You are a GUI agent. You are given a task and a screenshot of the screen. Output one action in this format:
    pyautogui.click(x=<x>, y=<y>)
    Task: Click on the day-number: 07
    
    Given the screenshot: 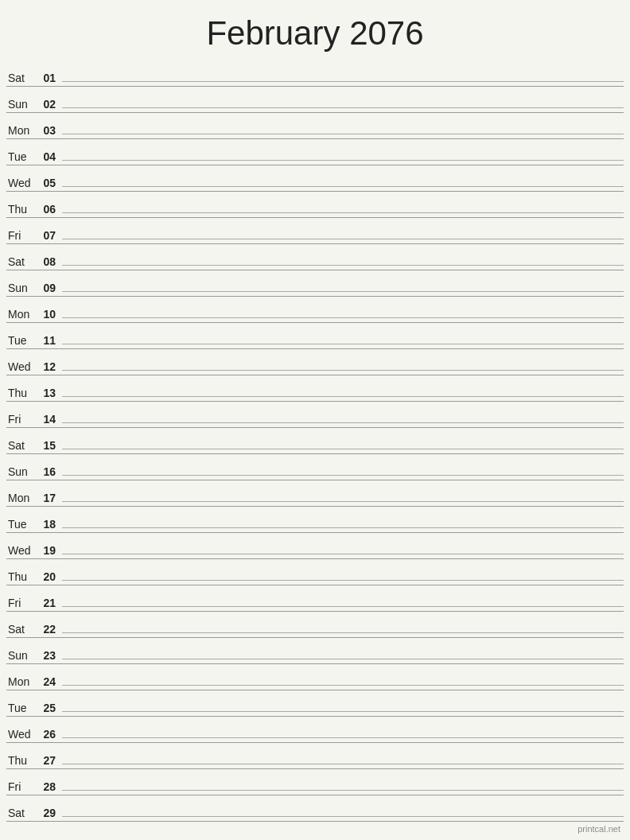 What is the action you would take?
    pyautogui.click(x=50, y=235)
    